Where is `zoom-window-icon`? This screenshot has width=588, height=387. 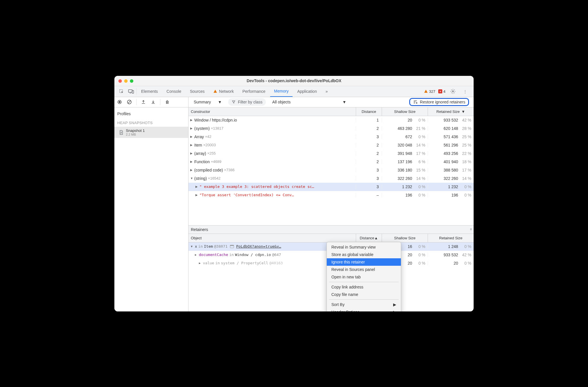
zoom-window-icon is located at coordinates (132, 81).